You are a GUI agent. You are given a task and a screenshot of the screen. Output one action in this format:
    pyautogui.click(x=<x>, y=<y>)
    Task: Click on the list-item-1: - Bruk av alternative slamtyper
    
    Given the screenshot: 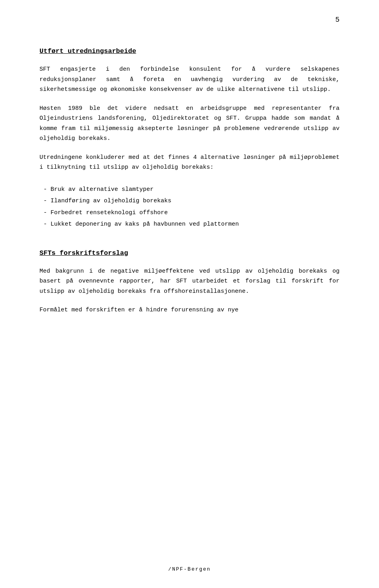 What is the action you would take?
    pyautogui.click(x=190, y=190)
    